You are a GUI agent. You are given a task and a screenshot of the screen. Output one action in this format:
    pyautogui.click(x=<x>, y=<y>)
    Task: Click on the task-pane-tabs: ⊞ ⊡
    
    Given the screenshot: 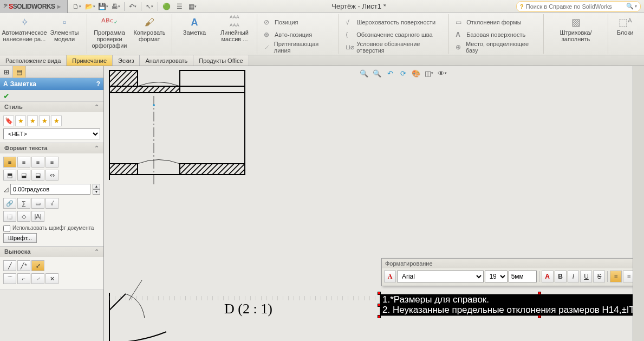 What is the action you would take?
    pyautogui.click(x=638, y=76)
    